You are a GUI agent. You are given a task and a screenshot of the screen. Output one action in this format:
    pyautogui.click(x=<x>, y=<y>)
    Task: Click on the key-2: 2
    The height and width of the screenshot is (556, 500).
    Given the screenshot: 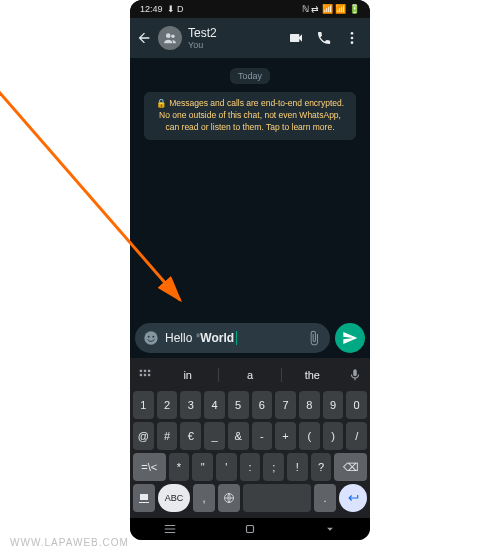 What is the action you would take?
    pyautogui.click(x=168, y=405)
    